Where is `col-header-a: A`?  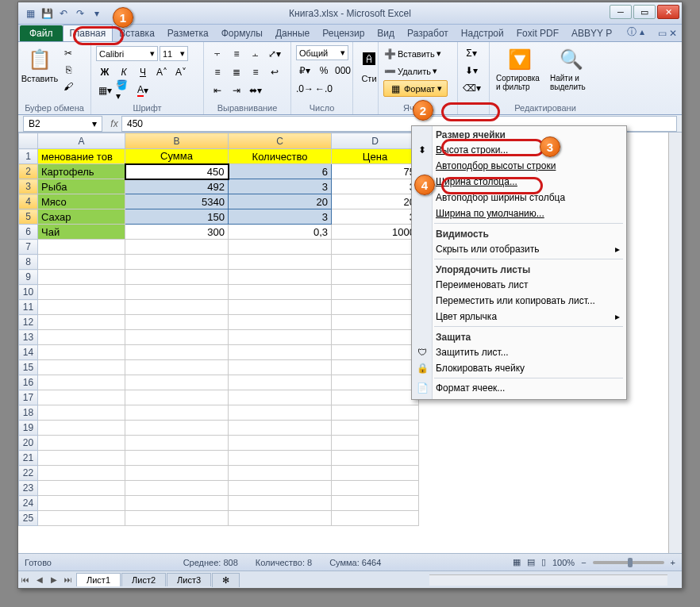
col-header-a: A is located at coordinates (82, 141).